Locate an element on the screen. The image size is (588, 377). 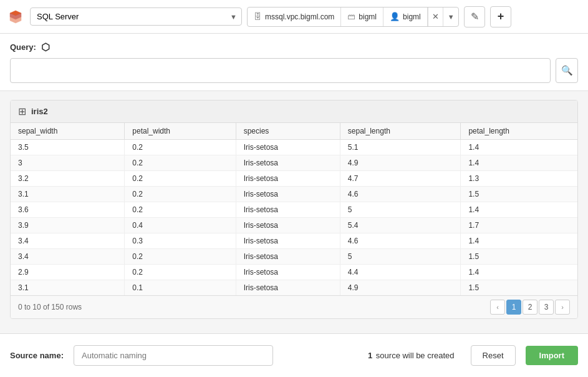
table-row: 3.90.4Iris-setosa5.41.7 is located at coordinates (294, 226).